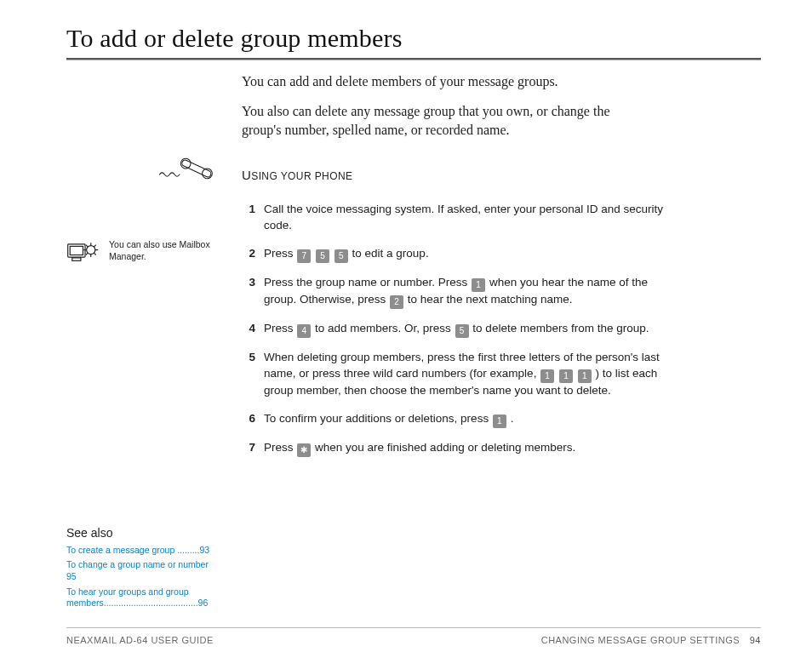 Image resolution: width=812 pixels, height=669 pixels. Describe the element at coordinates (85, 253) in the screenshot. I see `computer-gear-icon` at that location.